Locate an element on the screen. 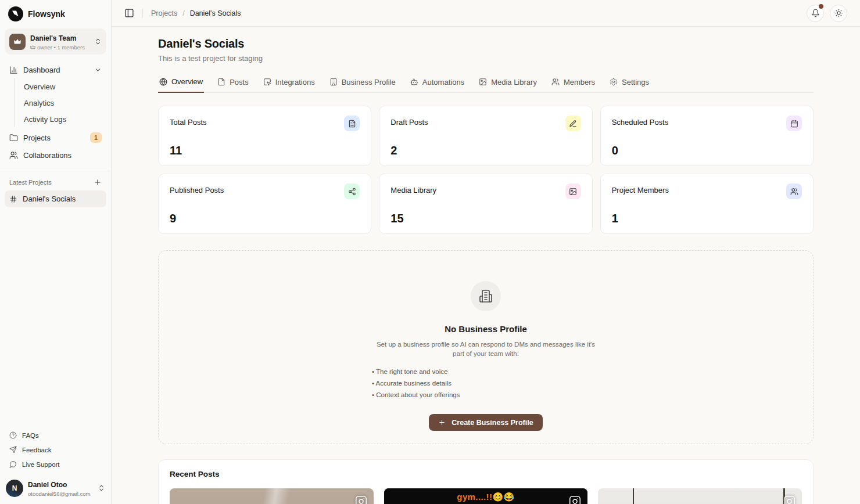 This screenshot has width=860, height=504. cta-label: Create Business Profile is located at coordinates (492, 423).